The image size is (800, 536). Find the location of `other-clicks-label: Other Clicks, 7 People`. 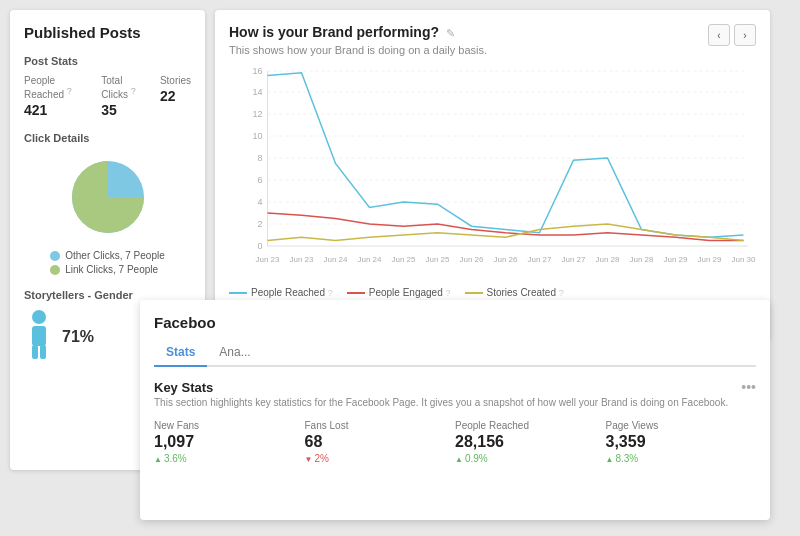

other-clicks-label: Other Clicks, 7 People is located at coordinates (115, 256).